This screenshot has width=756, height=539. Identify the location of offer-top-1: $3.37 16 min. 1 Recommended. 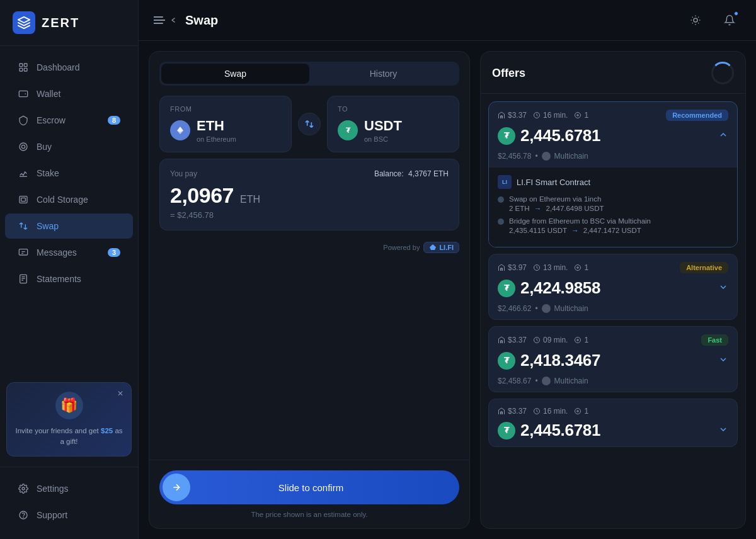
(613, 127).